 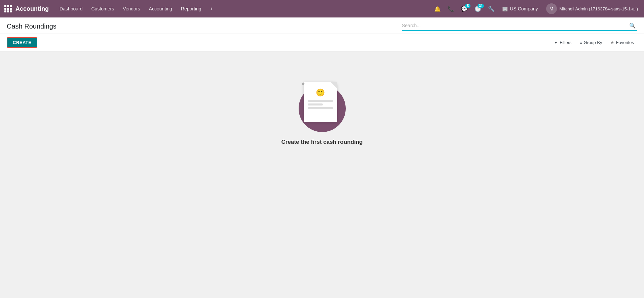 I want to click on nav-dashboard: Dashboard, so click(x=71, y=9).